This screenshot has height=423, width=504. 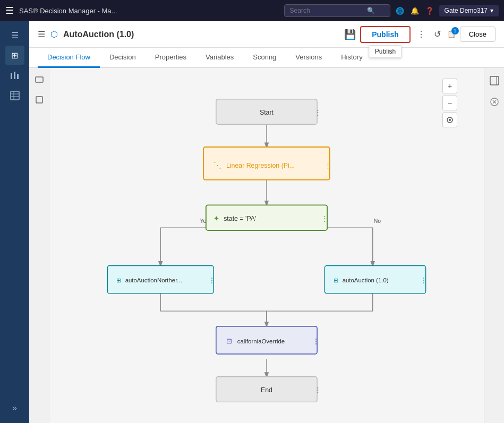 I want to click on tab-history: History, so click(x=352, y=58).